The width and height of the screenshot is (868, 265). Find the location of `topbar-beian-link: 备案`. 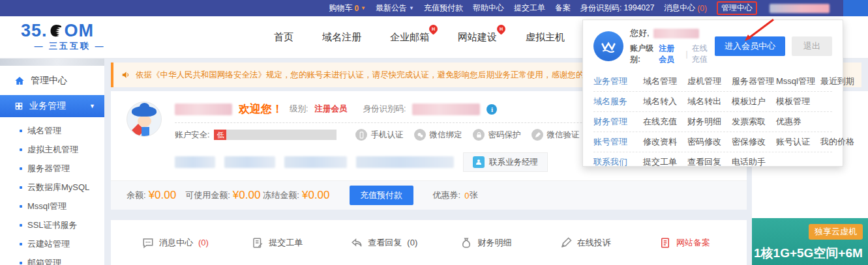

topbar-beian-link: 备案 is located at coordinates (563, 8).